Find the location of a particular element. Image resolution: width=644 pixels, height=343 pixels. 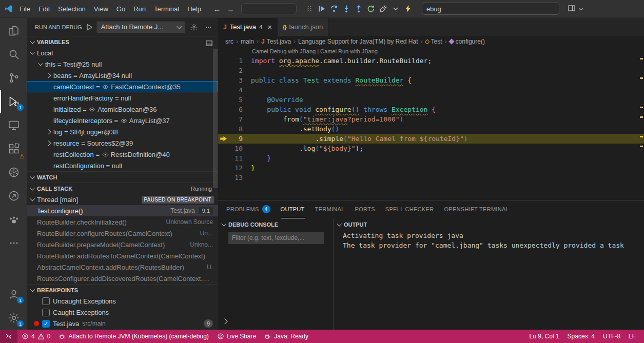

disconnect-icon is located at coordinates (383, 9).